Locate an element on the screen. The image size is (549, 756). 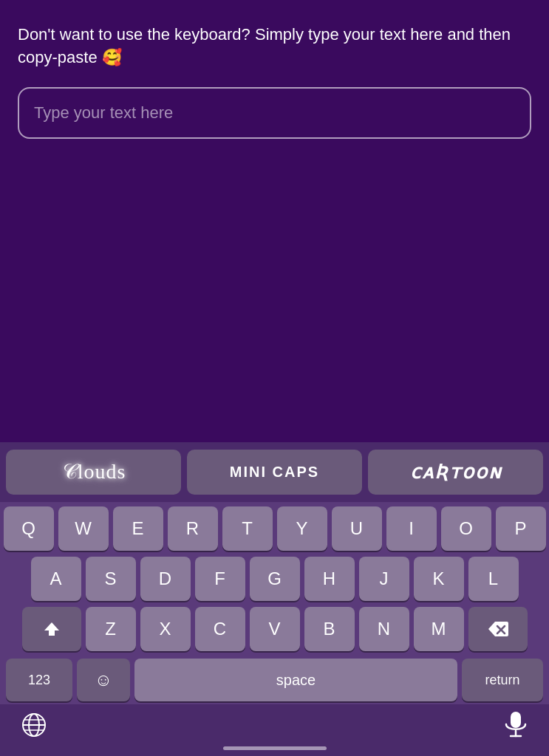
key-x: X is located at coordinates (166, 629).